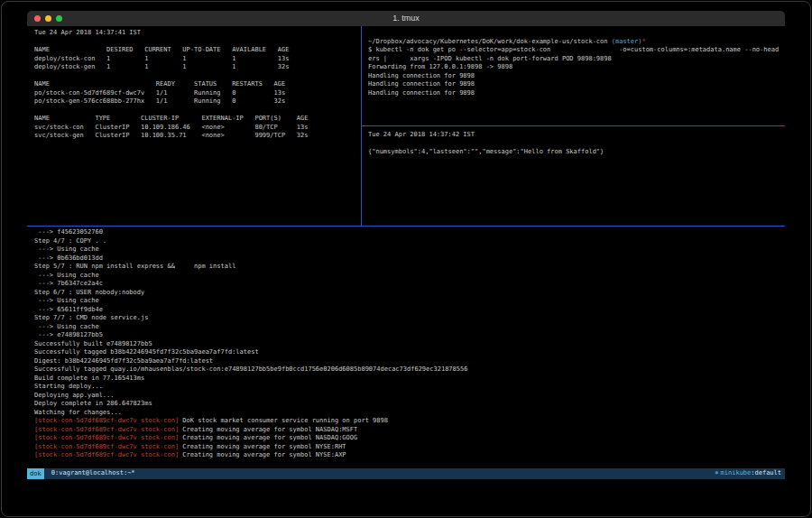 This screenshot has width=812, height=518. I want to click on window-titlebar: 1. tmux, so click(406, 18).